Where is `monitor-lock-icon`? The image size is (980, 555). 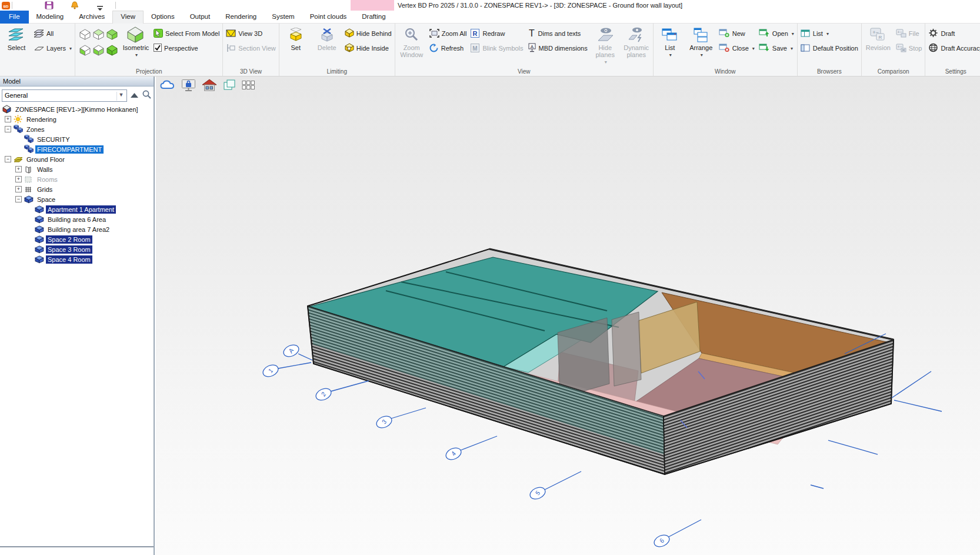
monitor-lock-icon is located at coordinates (188, 87).